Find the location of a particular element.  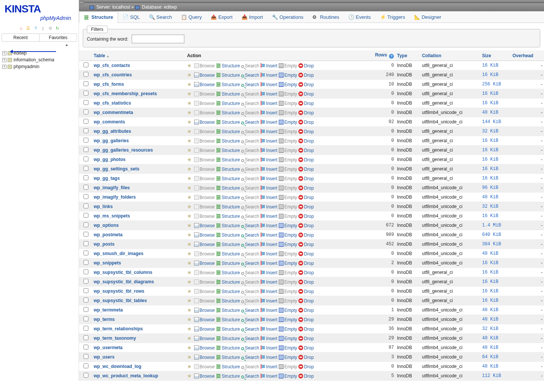

table-name-link: wp_terms is located at coordinates (104, 319).